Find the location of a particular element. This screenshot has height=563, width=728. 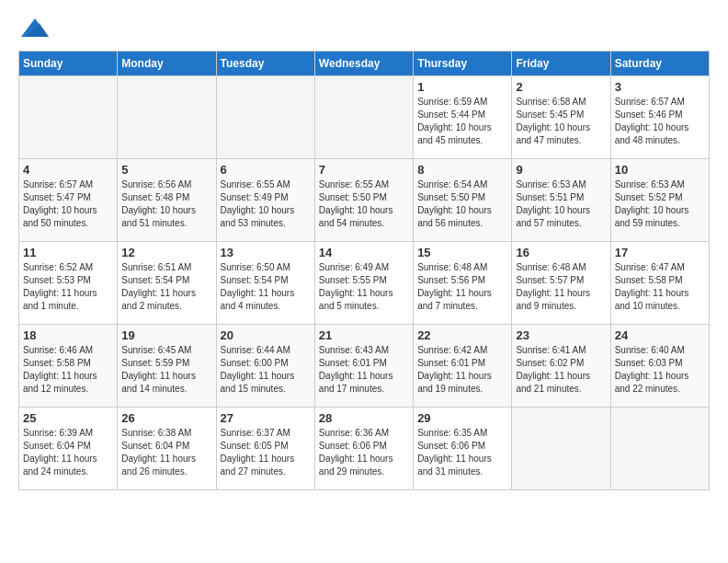

day-info: Sunrise: 6:51 AM Sunset: 5:54 PM Dayligh… is located at coordinates (166, 287).